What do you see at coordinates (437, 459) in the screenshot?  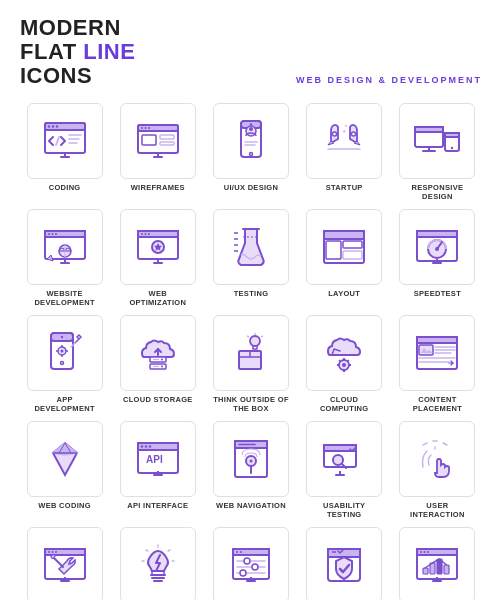 I see `icon-box-user-interaction` at bounding box center [437, 459].